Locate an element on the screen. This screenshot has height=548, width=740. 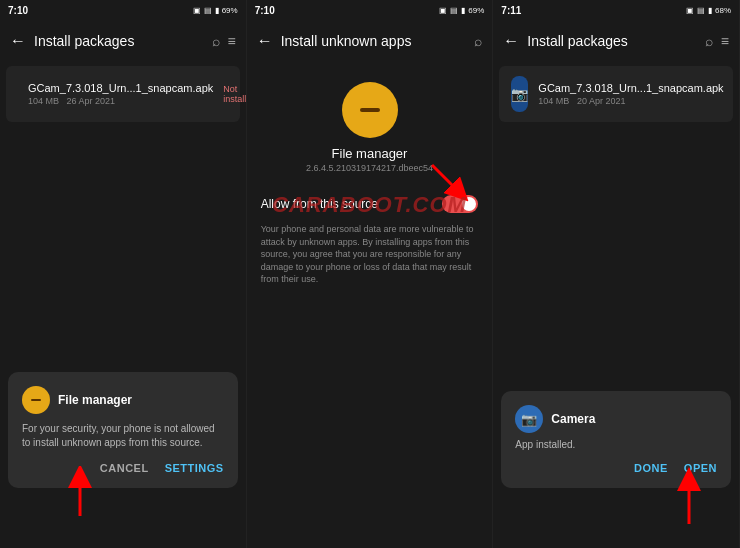
status-time-3: 7:11 is located at coordinates (511, 10).